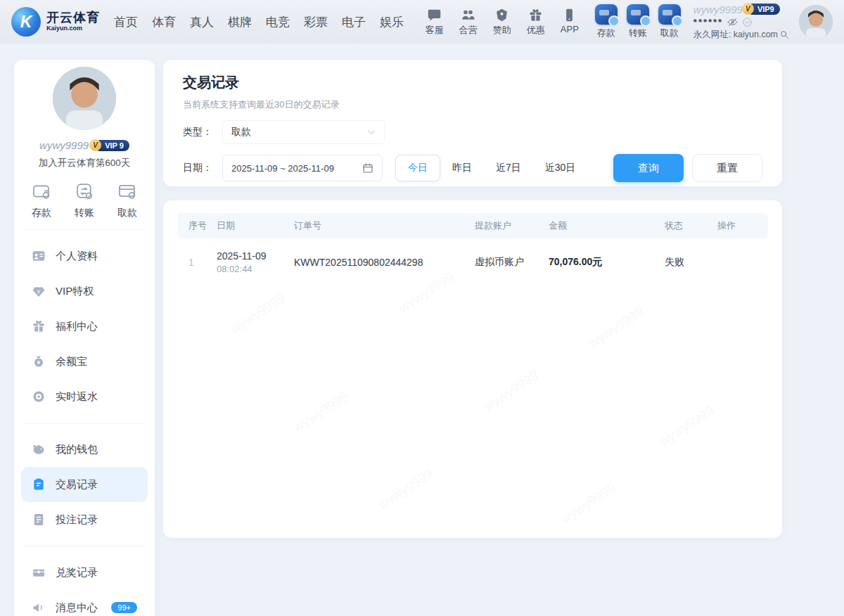 The width and height of the screenshot is (844, 616). What do you see at coordinates (112, 146) in the screenshot?
I see `vip-badge: V VIP 9` at bounding box center [112, 146].